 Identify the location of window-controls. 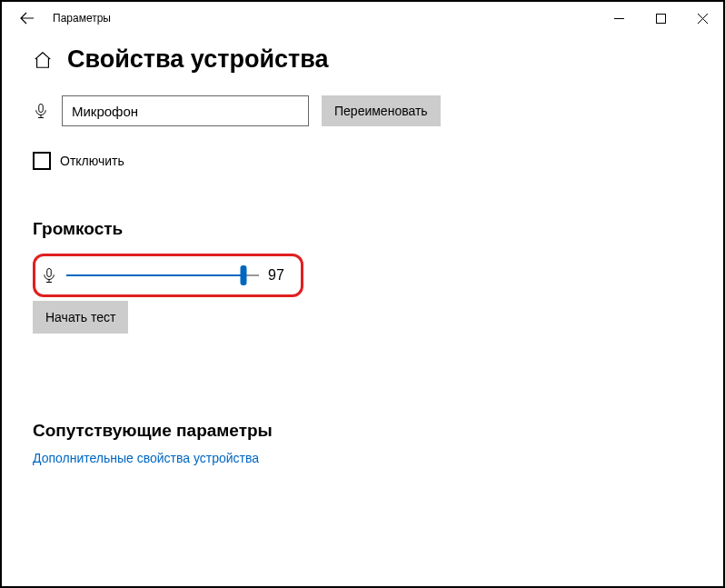
(660, 18).